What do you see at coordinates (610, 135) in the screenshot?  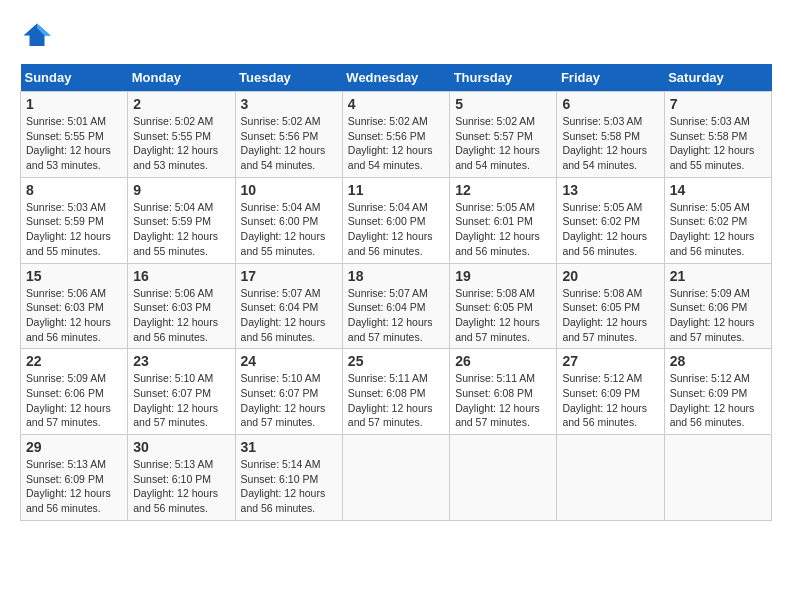 I see `calendar-cell: 6 Sunrise: 5:03 AMSunset: 5:58 PMDayligh…` at bounding box center [610, 135].